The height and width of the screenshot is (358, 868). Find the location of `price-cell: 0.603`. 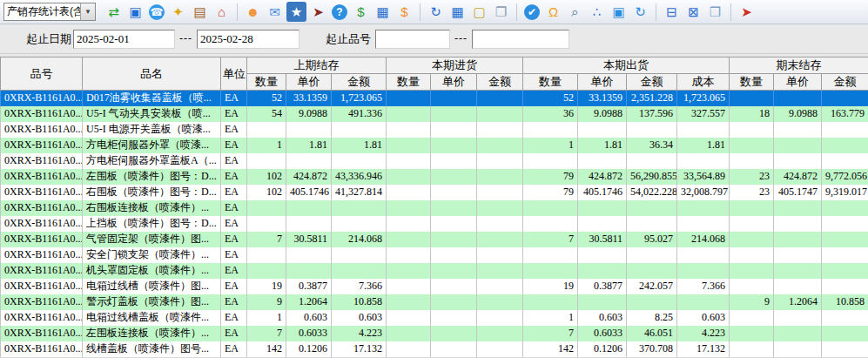

price-cell: 0.603 is located at coordinates (602, 318).